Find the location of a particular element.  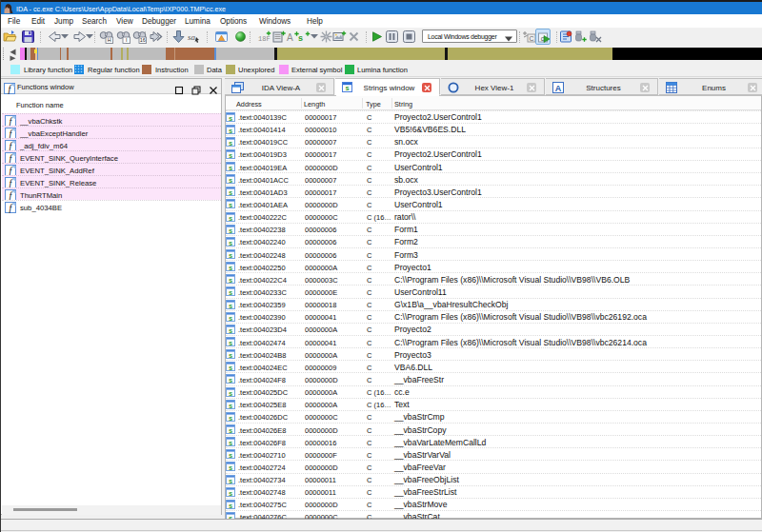

svg-text: 18F is located at coordinates (265, 39).